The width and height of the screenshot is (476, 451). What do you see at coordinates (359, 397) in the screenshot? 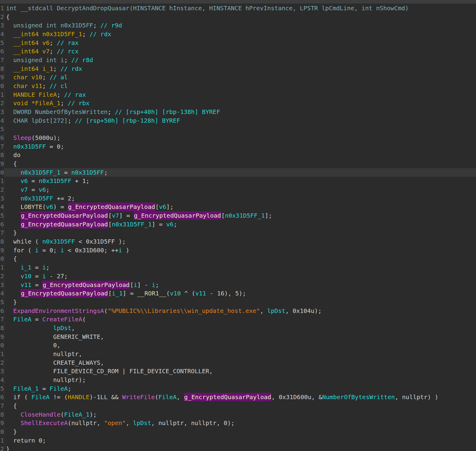
I see `variable-or-comment-token: NumberOfBytesWritten` at bounding box center [359, 397].